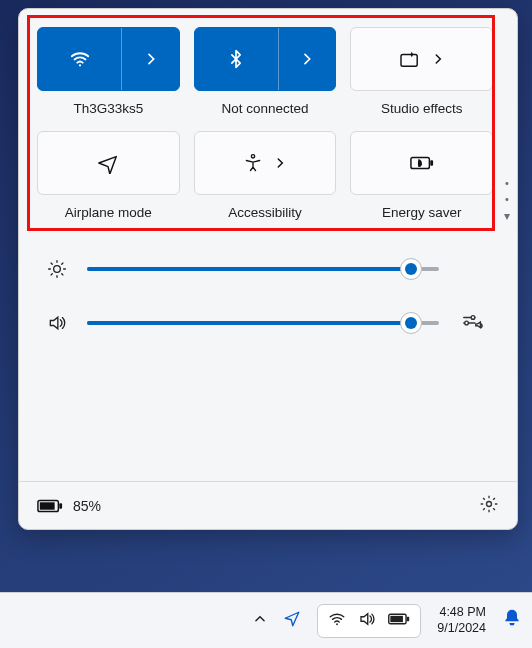 This screenshot has height=648, width=532. What do you see at coordinates (265, 216) in the screenshot?
I see `tile-accessibility-label: Accessibility` at bounding box center [265, 216].